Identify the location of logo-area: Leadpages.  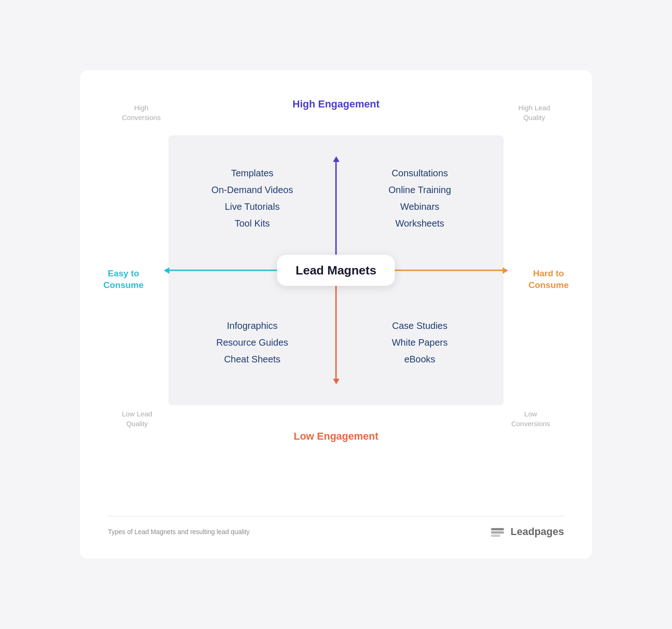
(527, 532).